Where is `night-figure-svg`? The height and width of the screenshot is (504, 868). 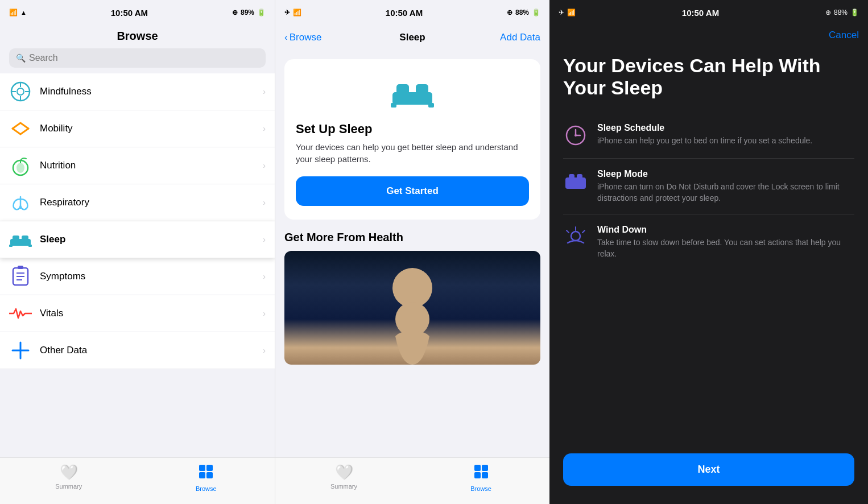
night-figure-svg is located at coordinates (412, 325).